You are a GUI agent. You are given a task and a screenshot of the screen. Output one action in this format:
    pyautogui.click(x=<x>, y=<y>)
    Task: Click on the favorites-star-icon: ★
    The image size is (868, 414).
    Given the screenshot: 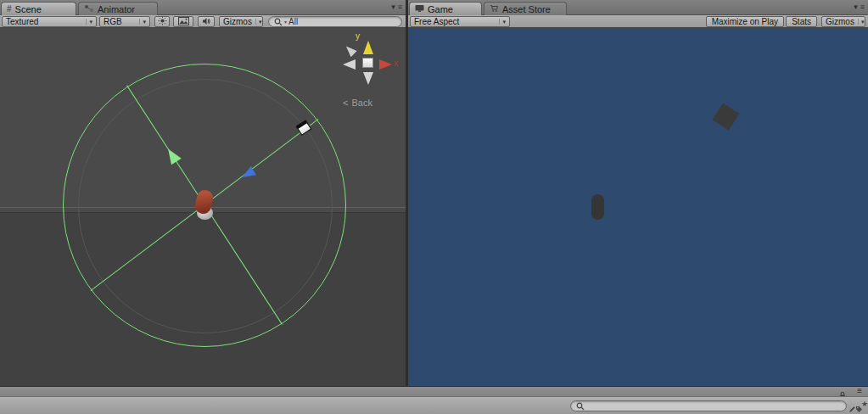 What is the action you would take?
    pyautogui.click(x=865, y=404)
    